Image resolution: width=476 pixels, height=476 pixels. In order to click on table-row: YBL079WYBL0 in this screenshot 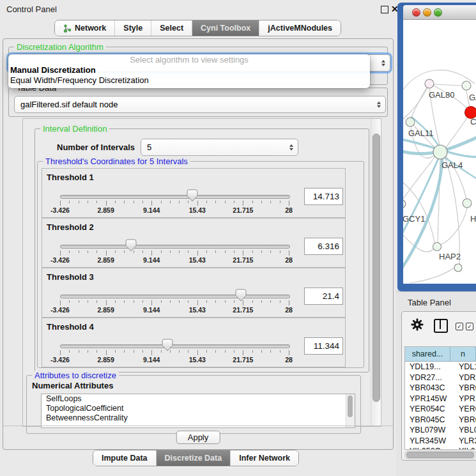, I will do `click(441, 431)`.